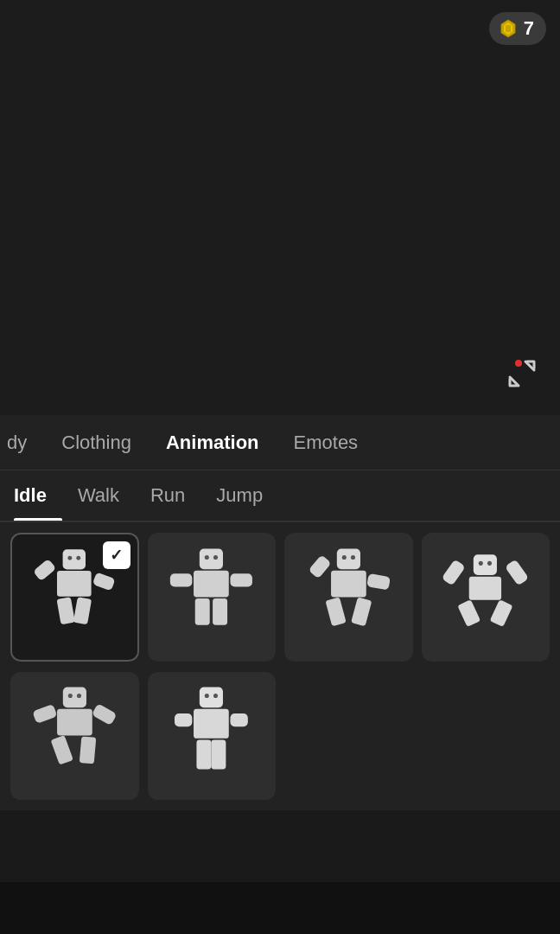 The image size is (560, 934). I want to click on collapse-icon, so click(522, 374).